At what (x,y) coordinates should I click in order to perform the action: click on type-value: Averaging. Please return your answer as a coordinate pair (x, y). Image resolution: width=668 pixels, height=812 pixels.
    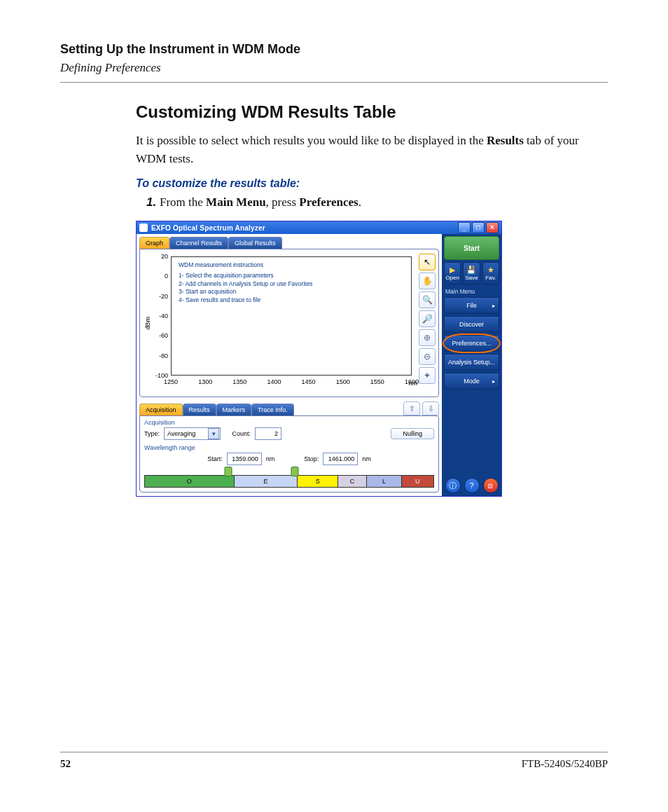
    Looking at the image, I should click on (181, 434).